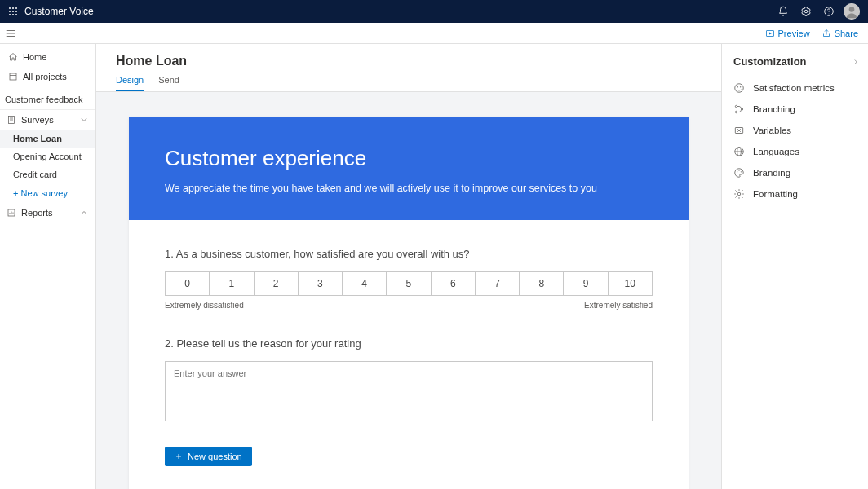  What do you see at coordinates (204, 305) in the screenshot?
I see `nps-anchor-low: Extremely dissatisfied` at bounding box center [204, 305].